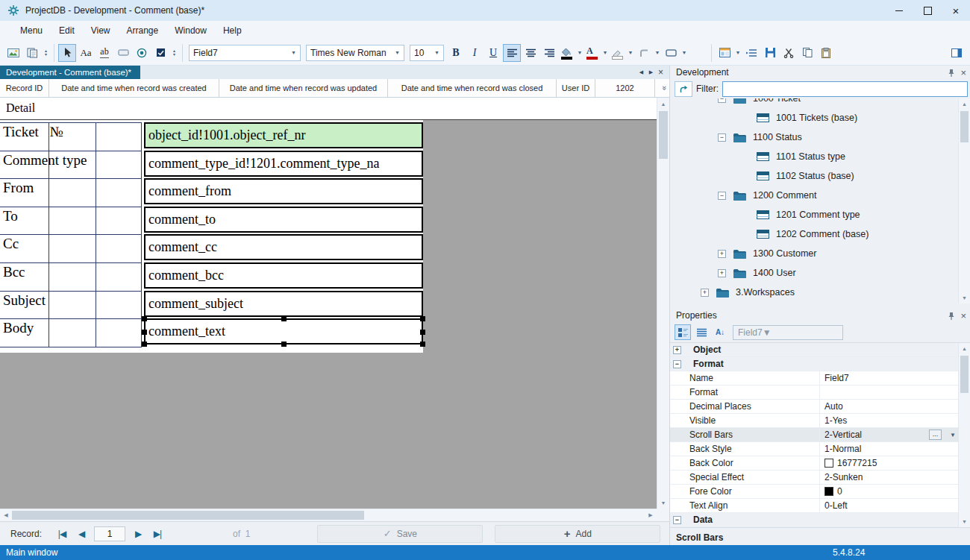  Describe the element at coordinates (422, 345) in the screenshot. I see `selection-handle-bottom-right` at that location.